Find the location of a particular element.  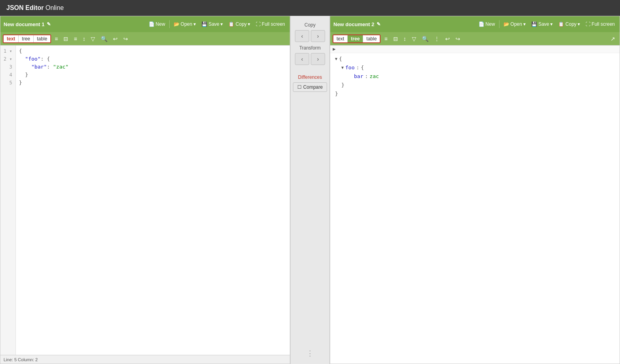

right-copy-icon: 📋 is located at coordinates (561, 24).